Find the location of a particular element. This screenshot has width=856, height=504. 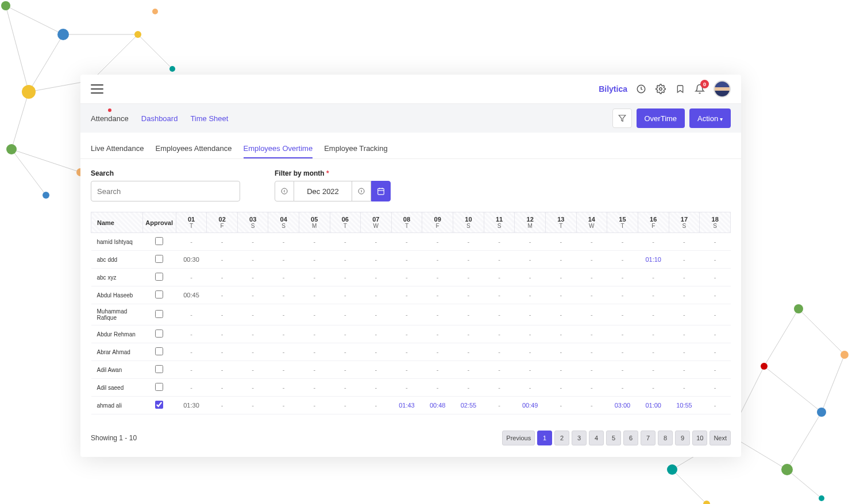

calendar-icon is located at coordinates (381, 191).